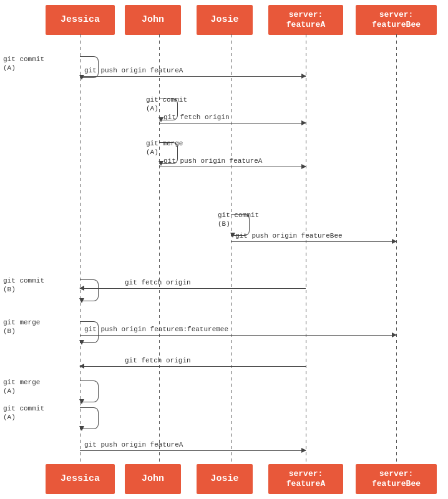  Describe the element at coordinates (306, 250) in the screenshot. I see `lifeline-featureA` at that location.